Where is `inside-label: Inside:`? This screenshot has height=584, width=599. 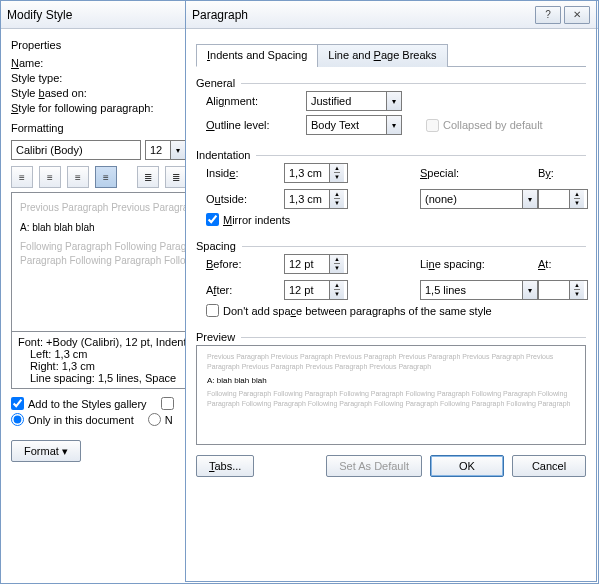
inside-label: Inside: is located at coordinates (241, 173).